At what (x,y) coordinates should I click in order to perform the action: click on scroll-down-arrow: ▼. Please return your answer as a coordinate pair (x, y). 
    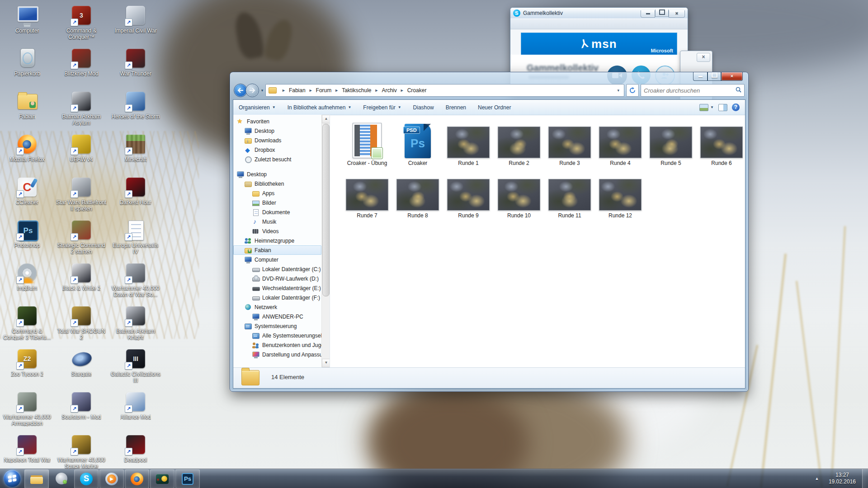
    Looking at the image, I should click on (326, 363).